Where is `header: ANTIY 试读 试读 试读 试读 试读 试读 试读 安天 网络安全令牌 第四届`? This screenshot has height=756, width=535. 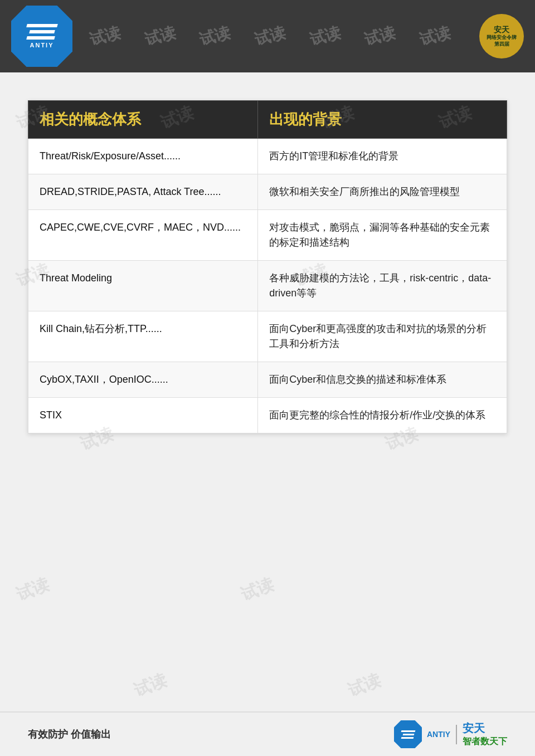
header: ANTIY 试读 试读 试读 试读 试读 试读 试读 安天 网络安全令牌 第四届 is located at coordinates (268, 36).